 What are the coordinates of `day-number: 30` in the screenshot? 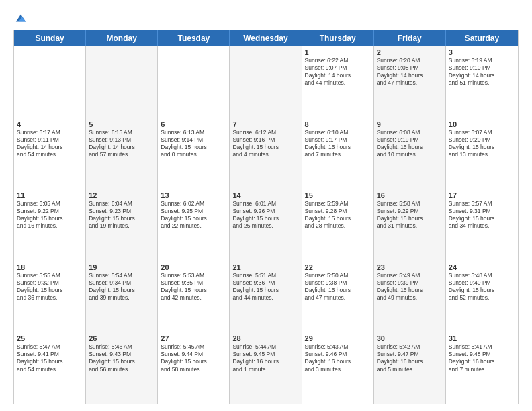 It's located at (410, 338).